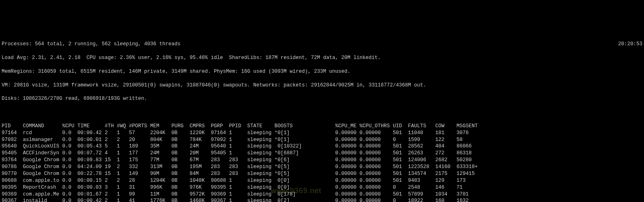 The image size is (644, 202). Describe the element at coordinates (322, 174) in the screenshot. I see `process-row: 90770 Google Chrom 0.0 00:22.78 15 1 149…` at that location.